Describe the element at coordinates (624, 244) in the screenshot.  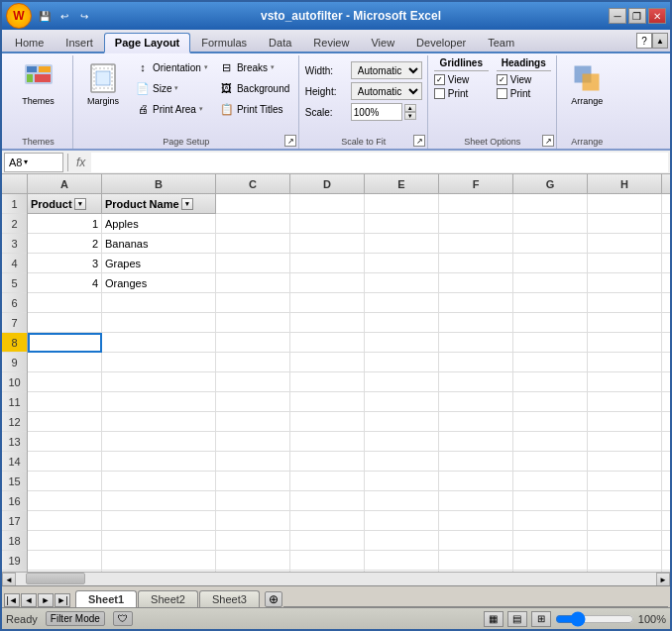
I see `cell-h3` at that location.